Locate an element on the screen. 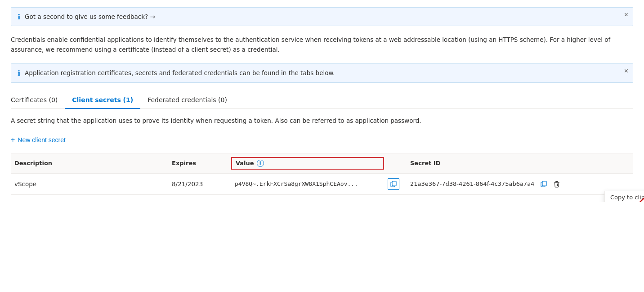 The height and width of the screenshot is (292, 644). col-header-expires: Expires is located at coordinates (200, 163).